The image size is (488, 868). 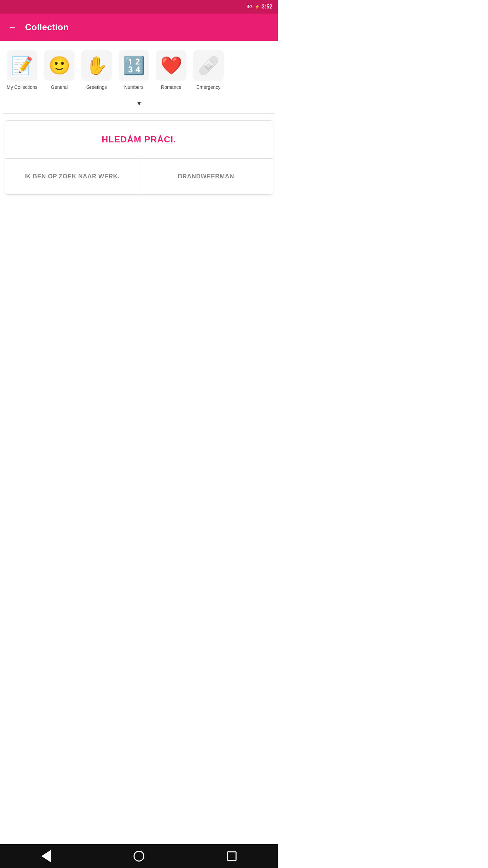 What do you see at coordinates (139, 113) in the screenshot?
I see `section-divider` at bounding box center [139, 113].